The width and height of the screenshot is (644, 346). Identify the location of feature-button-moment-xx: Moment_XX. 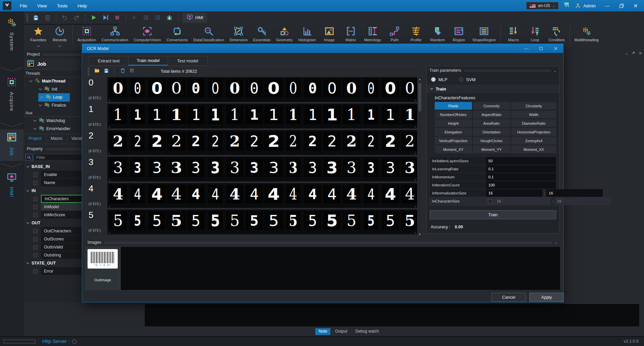
(534, 150).